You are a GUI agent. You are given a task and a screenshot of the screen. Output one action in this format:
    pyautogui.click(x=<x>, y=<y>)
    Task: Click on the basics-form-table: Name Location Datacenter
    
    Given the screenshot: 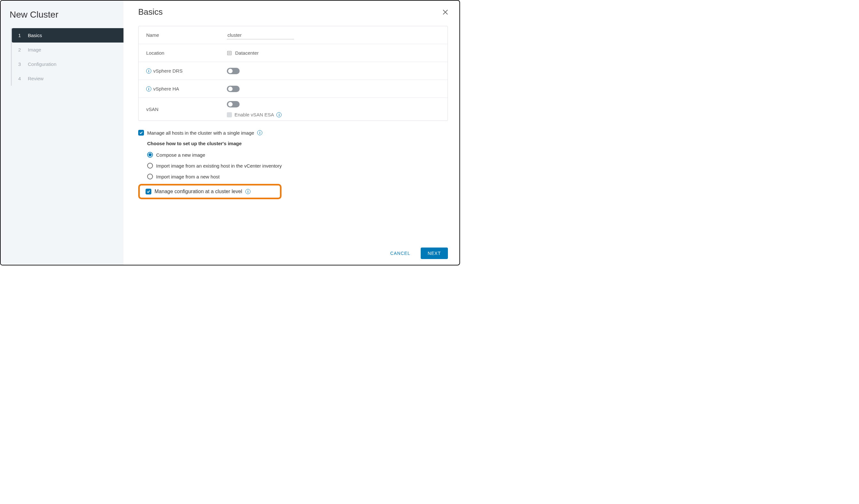 What is the action you would take?
    pyautogui.click(x=293, y=74)
    